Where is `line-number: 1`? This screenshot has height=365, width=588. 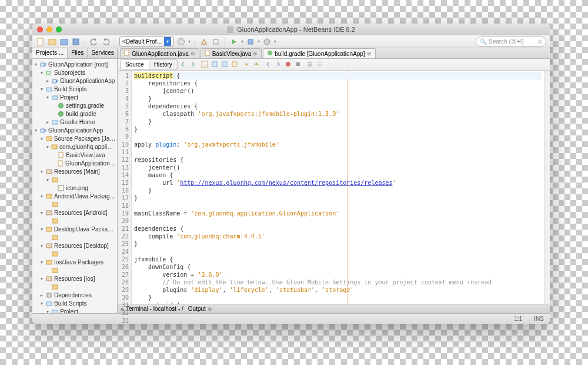
line-number: 1 is located at coordinates (123, 75).